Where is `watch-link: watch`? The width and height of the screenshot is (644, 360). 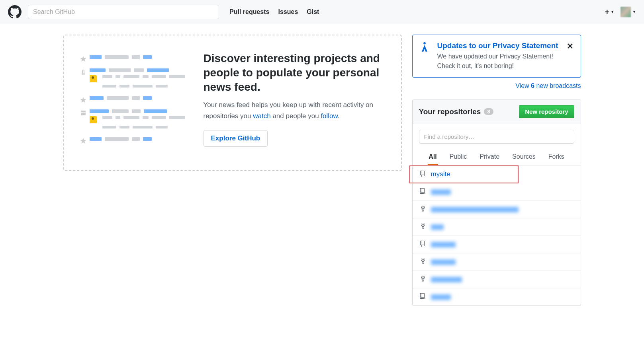
watch-link: watch is located at coordinates (262, 116).